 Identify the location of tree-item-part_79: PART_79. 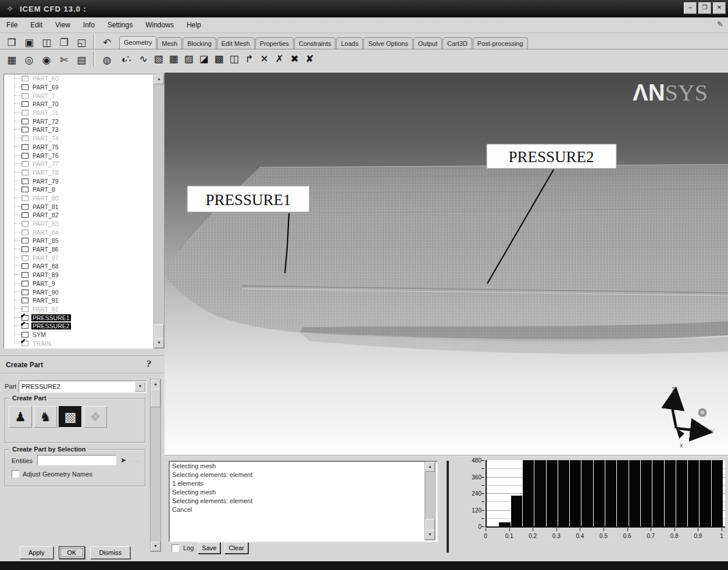
(78, 181).